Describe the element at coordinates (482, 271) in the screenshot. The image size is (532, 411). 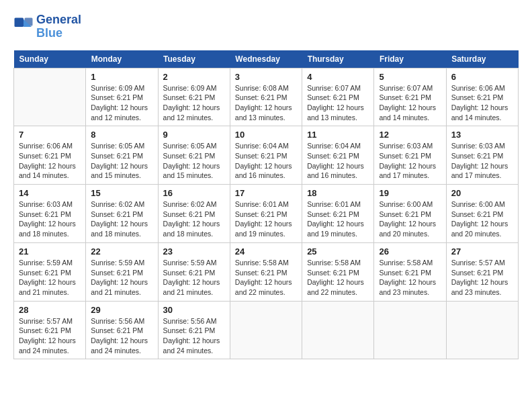
I see `calendar-cell: 27Sunrise: 5:57 AMSunset: 6:21 PMDayligh…` at that location.